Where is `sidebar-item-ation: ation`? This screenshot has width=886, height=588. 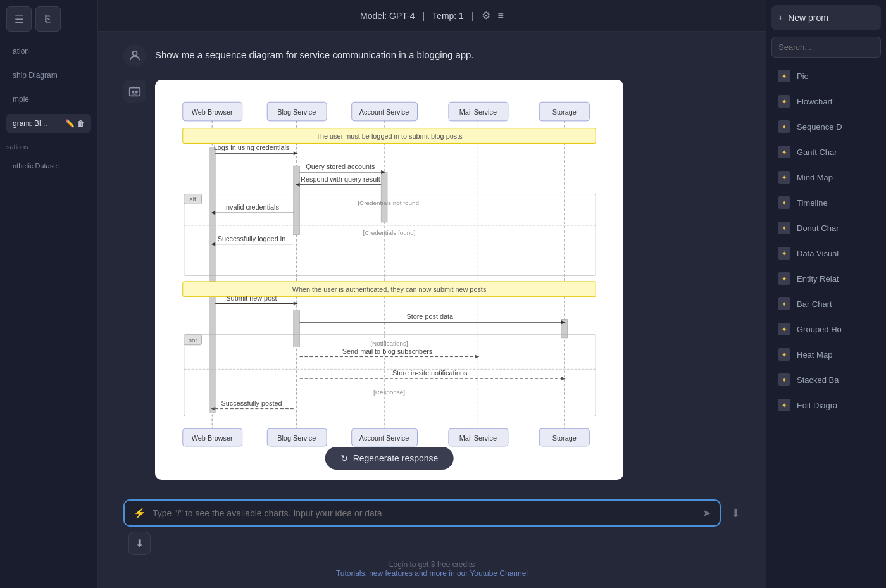
sidebar-item-ation: ation is located at coordinates (49, 51).